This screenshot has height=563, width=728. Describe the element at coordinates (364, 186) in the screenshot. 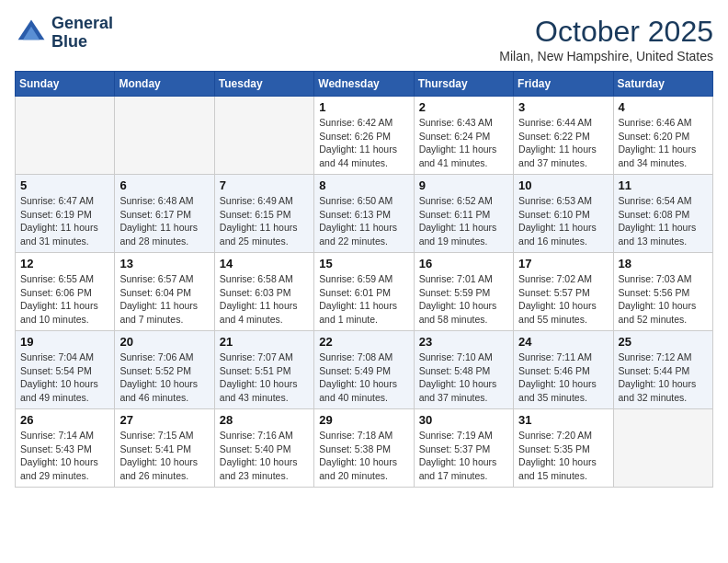

I see `day-number: 8` at that location.